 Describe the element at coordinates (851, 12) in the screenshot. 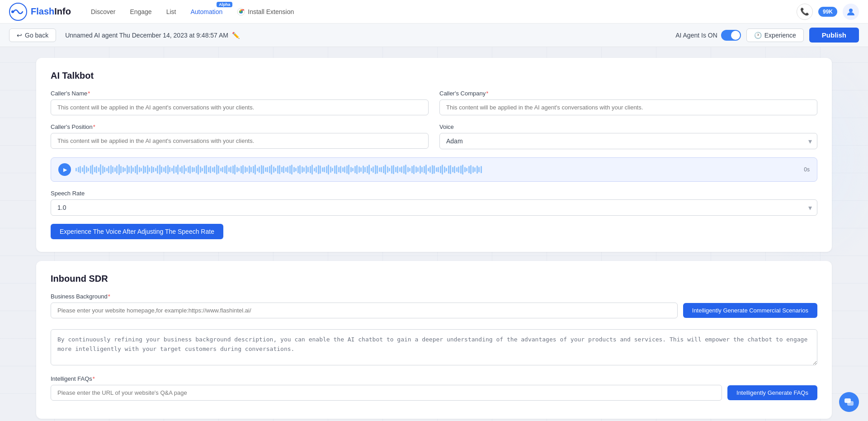

I see `user-avatar` at that location.